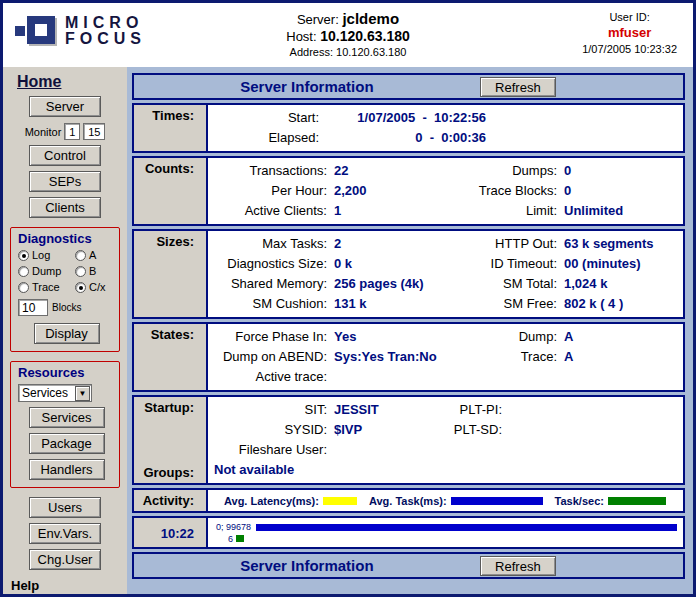 This screenshot has width=696, height=597. Describe the element at coordinates (168, 472) in the screenshot. I see `groups-label: Groups:` at that location.